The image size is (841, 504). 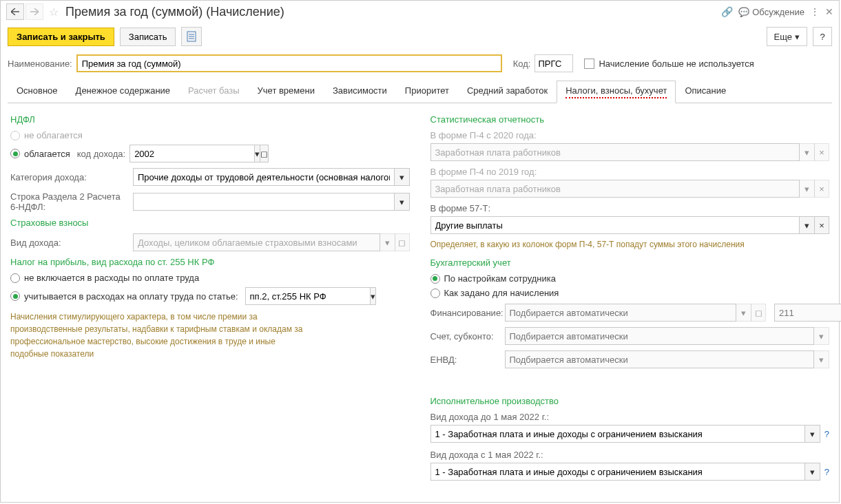 What do you see at coordinates (148, 37) in the screenshot?
I see `save-button: Записать` at bounding box center [148, 37].